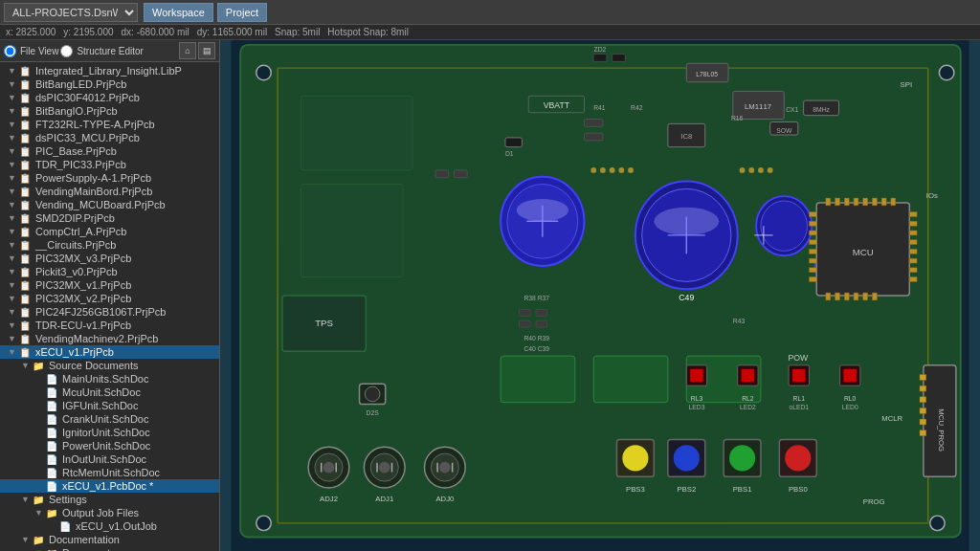 The width and height of the screenshot is (980, 551). I want to click on workspace-button: Workspace, so click(178, 12).